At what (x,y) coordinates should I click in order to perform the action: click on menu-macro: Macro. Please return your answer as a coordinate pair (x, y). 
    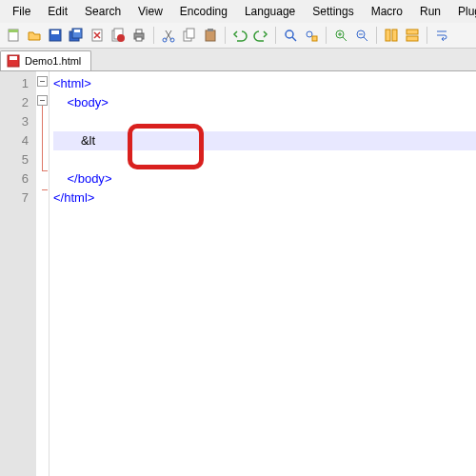
    Looking at the image, I should click on (387, 11).